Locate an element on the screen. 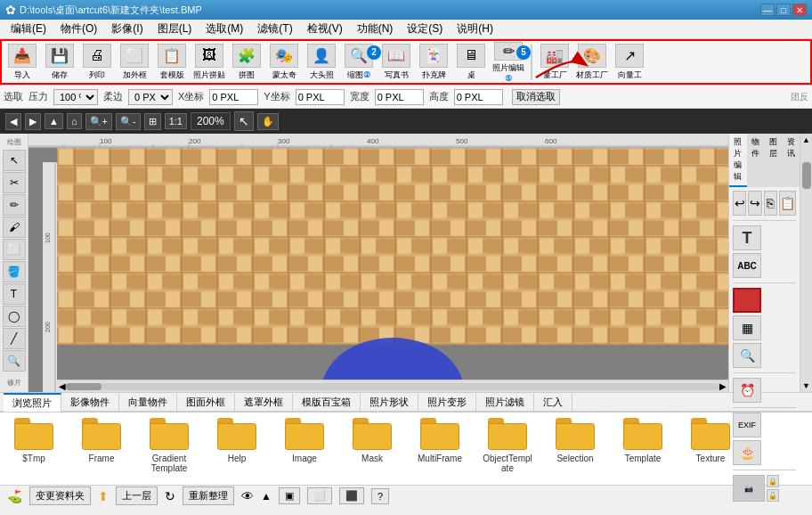  menu-filter: 滤镜(T) is located at coordinates (274, 29).